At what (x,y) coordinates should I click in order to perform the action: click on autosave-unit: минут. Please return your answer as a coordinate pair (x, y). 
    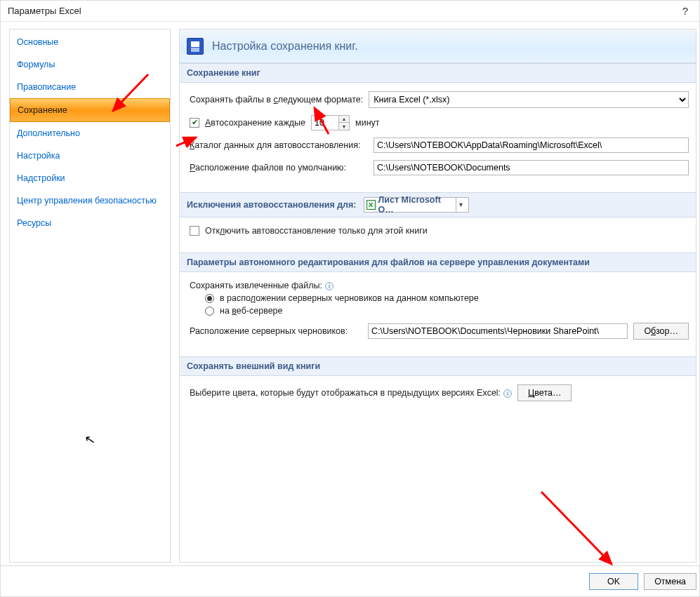
    Looking at the image, I should click on (367, 123).